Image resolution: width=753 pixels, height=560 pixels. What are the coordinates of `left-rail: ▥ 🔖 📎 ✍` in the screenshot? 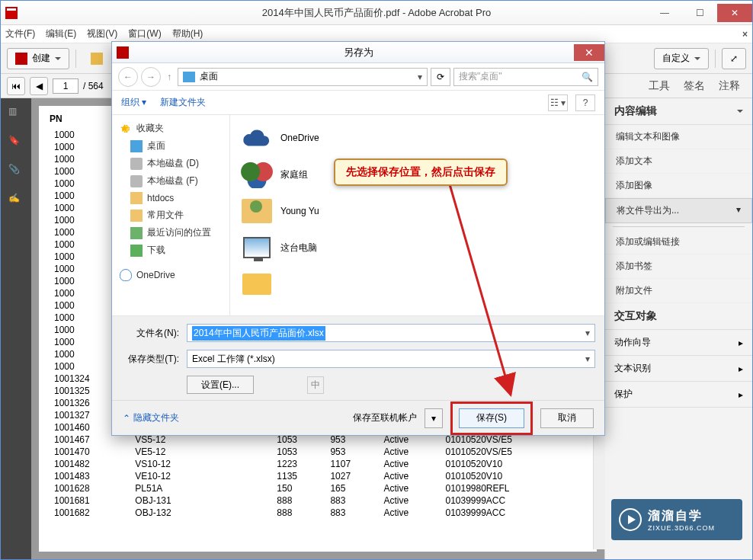 It's located at (16, 329).